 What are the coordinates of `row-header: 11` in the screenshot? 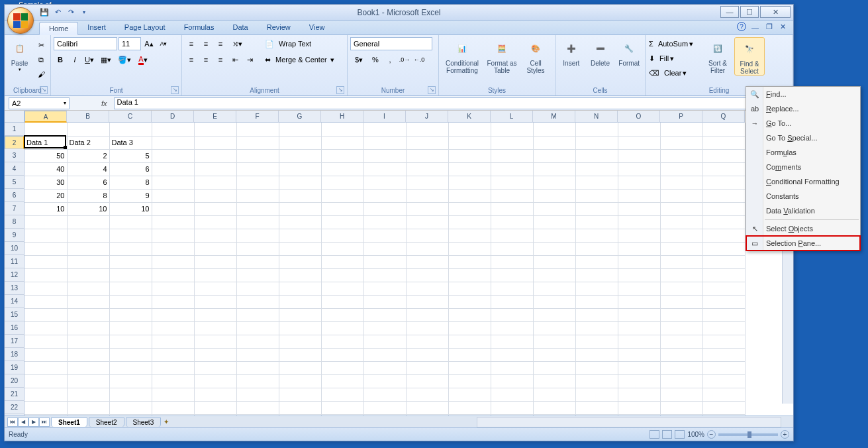 It's located at (15, 262).